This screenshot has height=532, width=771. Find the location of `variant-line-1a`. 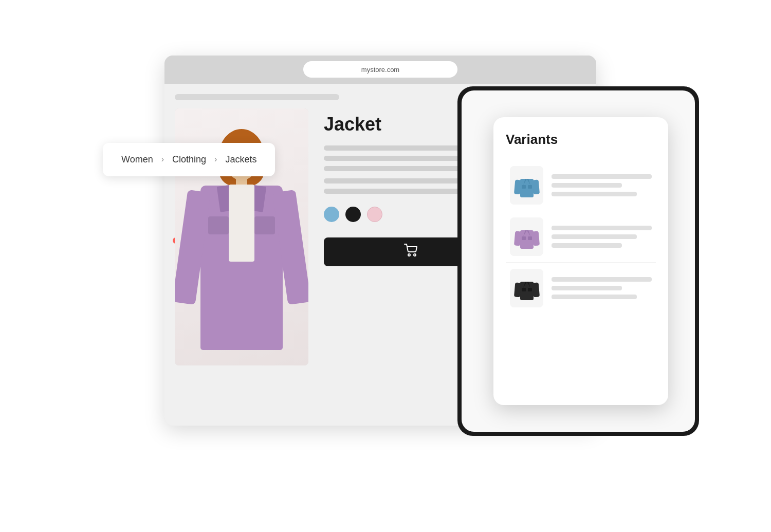

variant-line-1a is located at coordinates (601, 177).